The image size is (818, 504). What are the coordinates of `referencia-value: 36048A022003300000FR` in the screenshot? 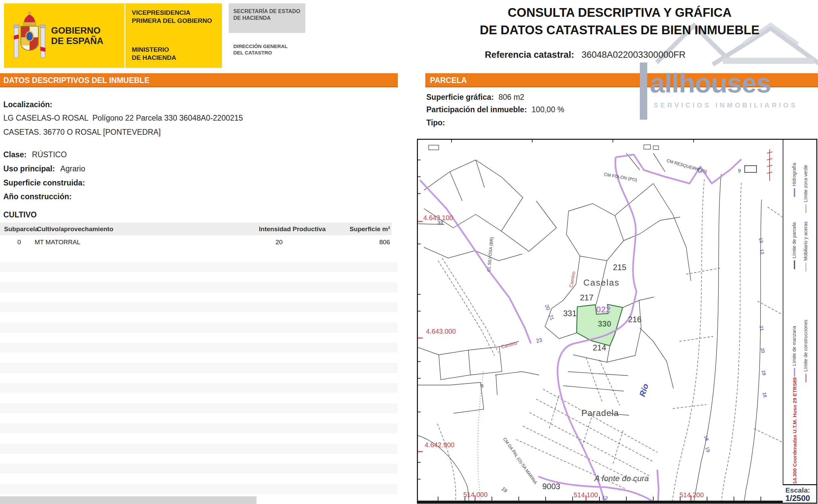 It's located at (633, 55).